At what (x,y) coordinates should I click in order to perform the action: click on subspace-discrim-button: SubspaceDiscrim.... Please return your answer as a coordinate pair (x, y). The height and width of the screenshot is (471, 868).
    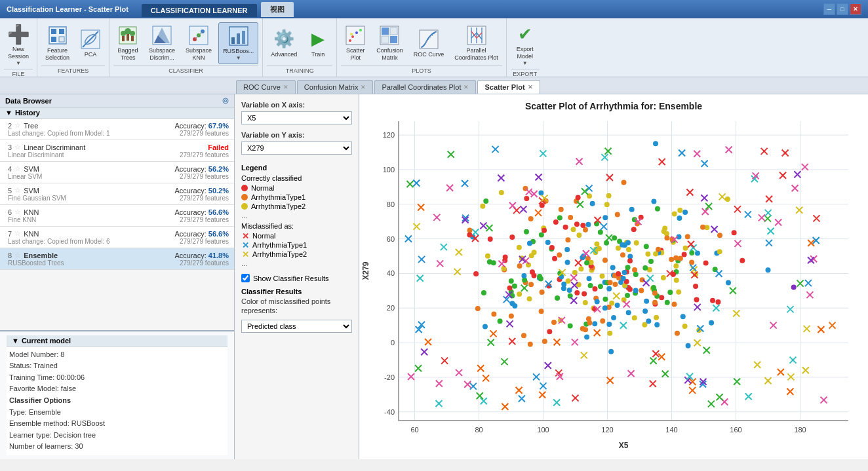
    Looking at the image, I should click on (162, 43).